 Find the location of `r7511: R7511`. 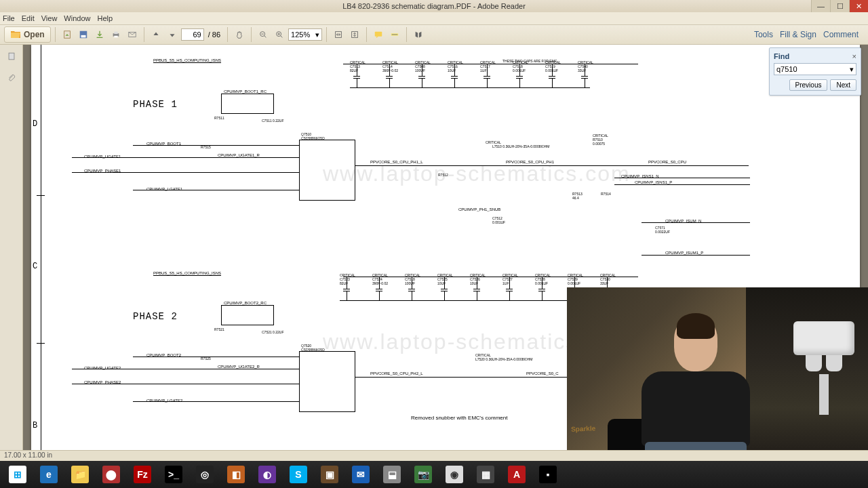

r7511: R7511 is located at coordinates (220, 119).